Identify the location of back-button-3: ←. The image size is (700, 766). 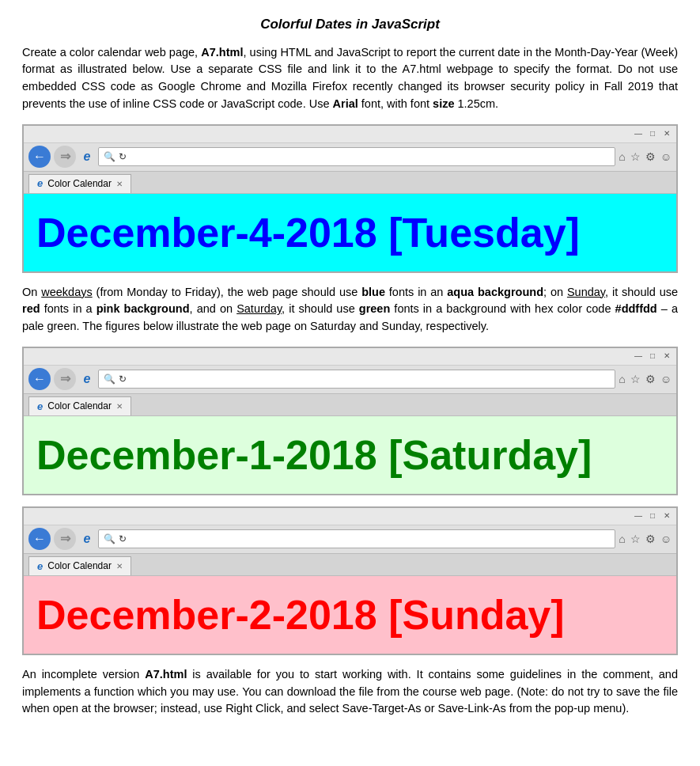
(40, 539).